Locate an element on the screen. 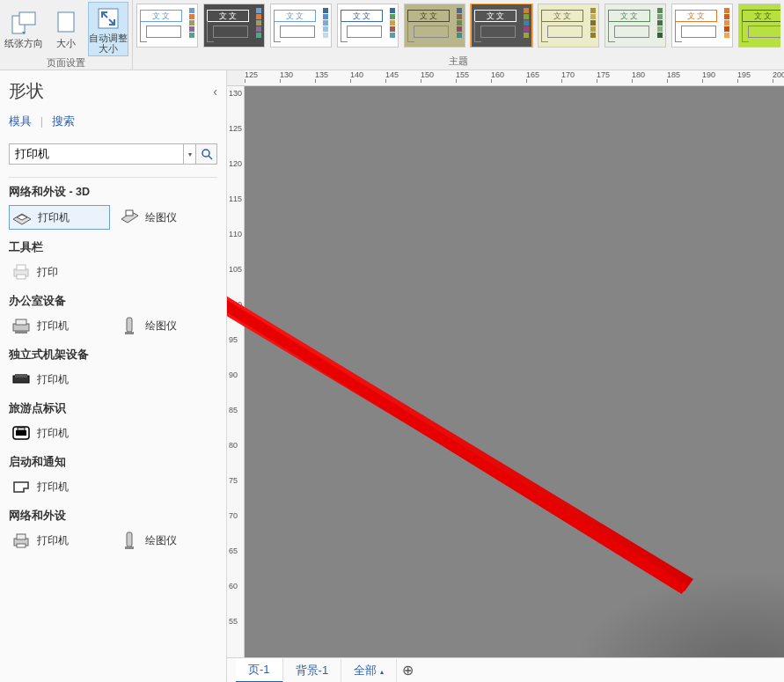  tab-background: 背景-1 is located at coordinates (313, 671).